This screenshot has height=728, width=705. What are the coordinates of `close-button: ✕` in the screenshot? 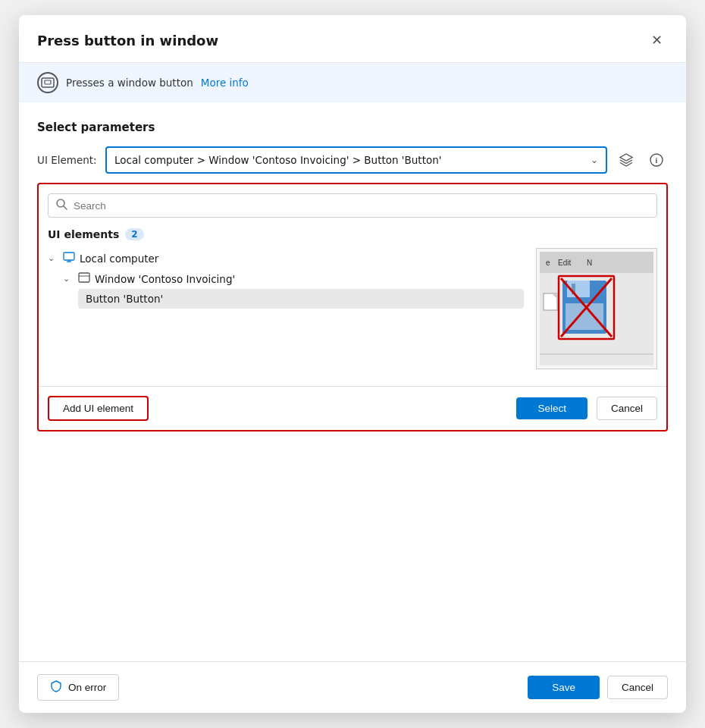 It's located at (656, 40).